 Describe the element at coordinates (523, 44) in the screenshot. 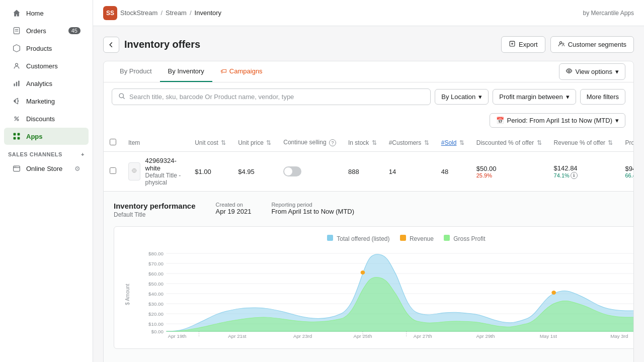

I see `export-button: Export` at that location.